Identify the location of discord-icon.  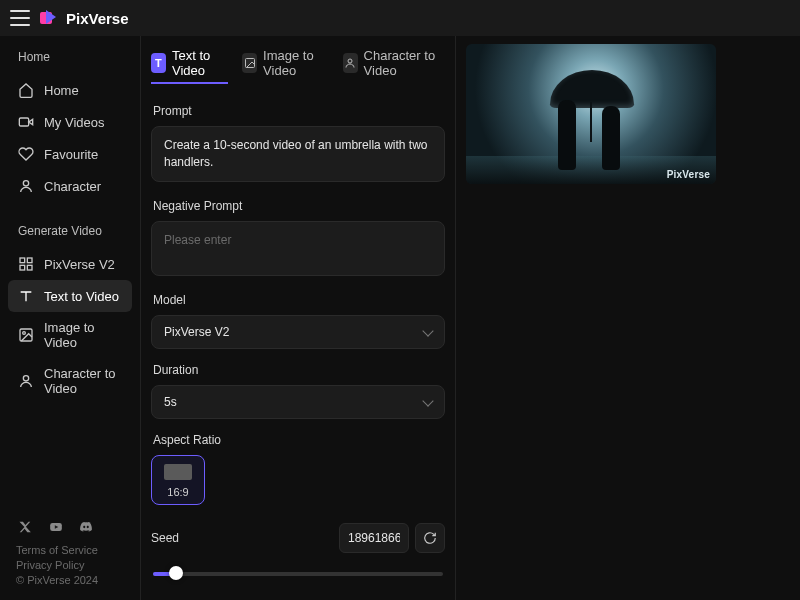
(86, 527).